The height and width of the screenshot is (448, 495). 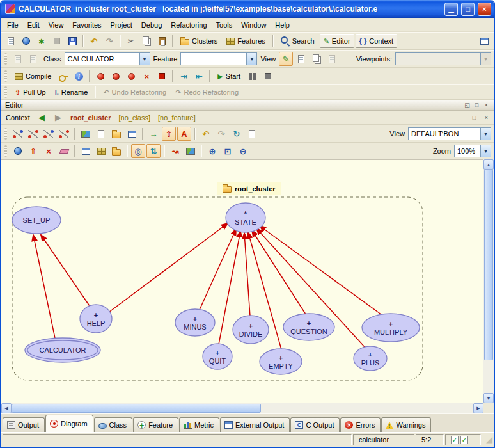 I want to click on diagram-node-DIVIDE: +DIVIDE, so click(x=251, y=330).